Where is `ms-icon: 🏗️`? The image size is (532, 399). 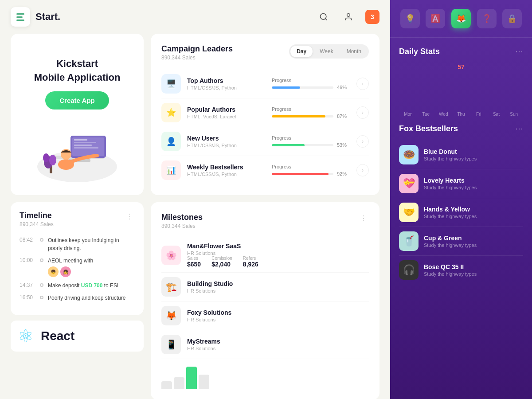 ms-icon: 🏗️ is located at coordinates (171, 287).